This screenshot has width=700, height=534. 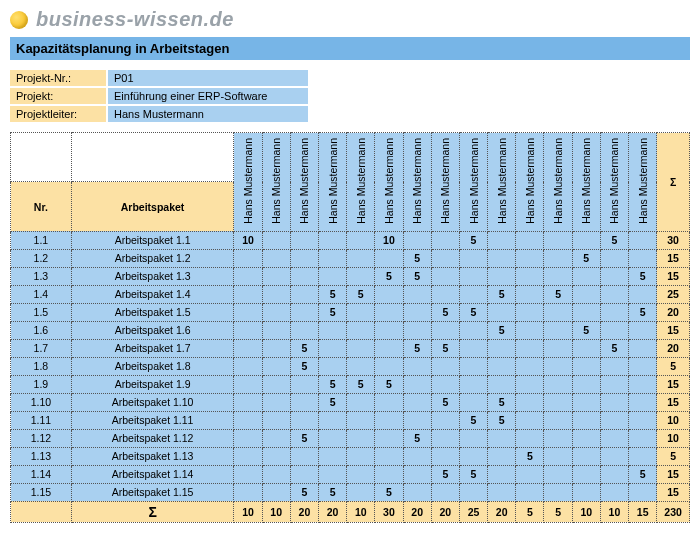 I want to click on cell-arbeitspaket: Arbeitspaket 1.7, so click(x=152, y=348).